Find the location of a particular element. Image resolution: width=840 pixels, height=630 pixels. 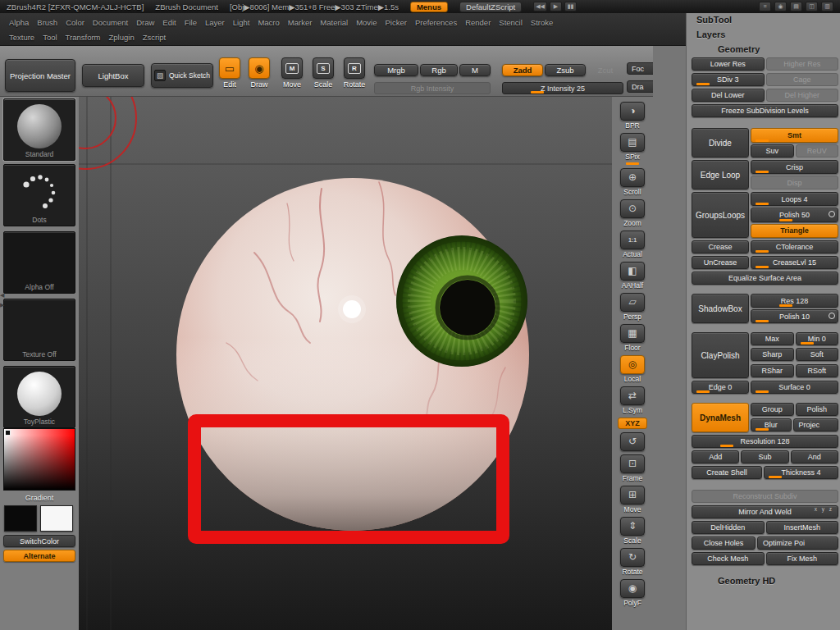

geometry-header: Geometry is located at coordinates (765, 49).